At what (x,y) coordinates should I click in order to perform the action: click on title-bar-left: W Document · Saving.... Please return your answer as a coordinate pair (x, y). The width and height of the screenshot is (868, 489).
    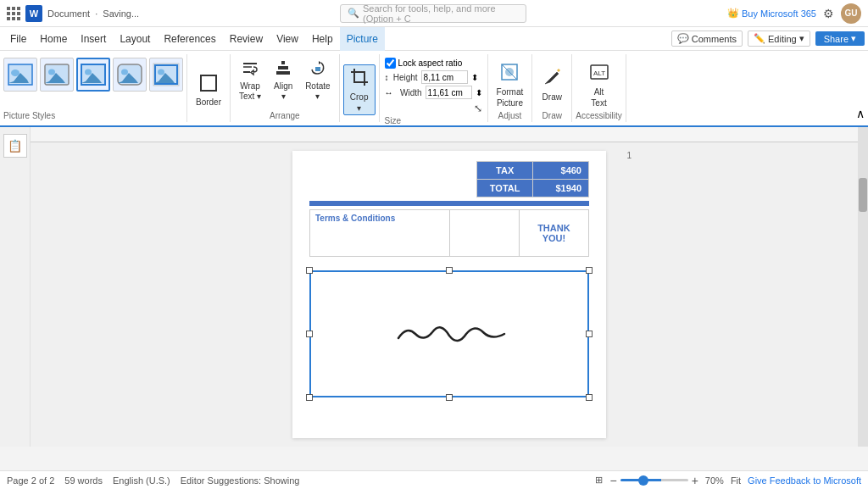
    Looking at the image, I should click on (73, 14).